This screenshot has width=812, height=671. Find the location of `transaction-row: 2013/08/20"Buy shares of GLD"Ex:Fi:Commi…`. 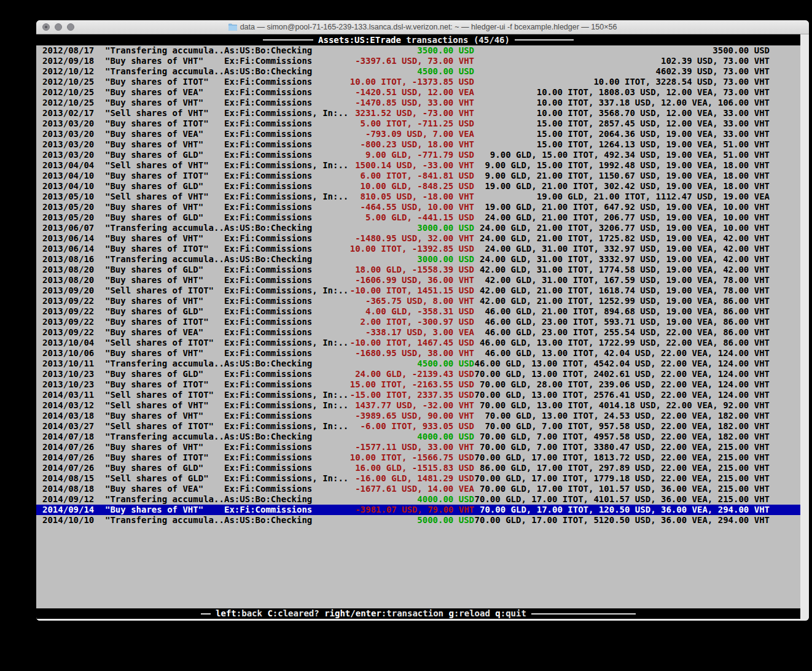

transaction-row: 2013/08/20"Buy shares of GLD"Ex:Fi:Commi… is located at coordinates (418, 270).